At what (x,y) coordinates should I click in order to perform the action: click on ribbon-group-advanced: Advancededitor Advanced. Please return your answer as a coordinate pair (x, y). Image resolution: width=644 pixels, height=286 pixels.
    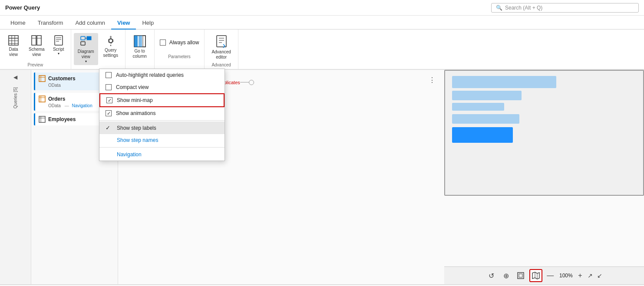
    Looking at the image, I should click on (221, 49).